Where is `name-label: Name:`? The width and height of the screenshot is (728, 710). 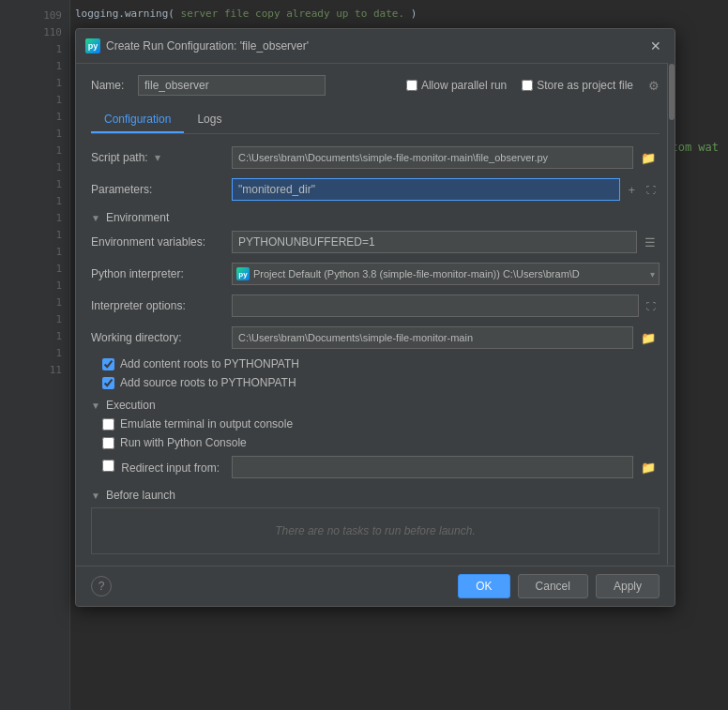
name-label: Name: is located at coordinates (110, 85).